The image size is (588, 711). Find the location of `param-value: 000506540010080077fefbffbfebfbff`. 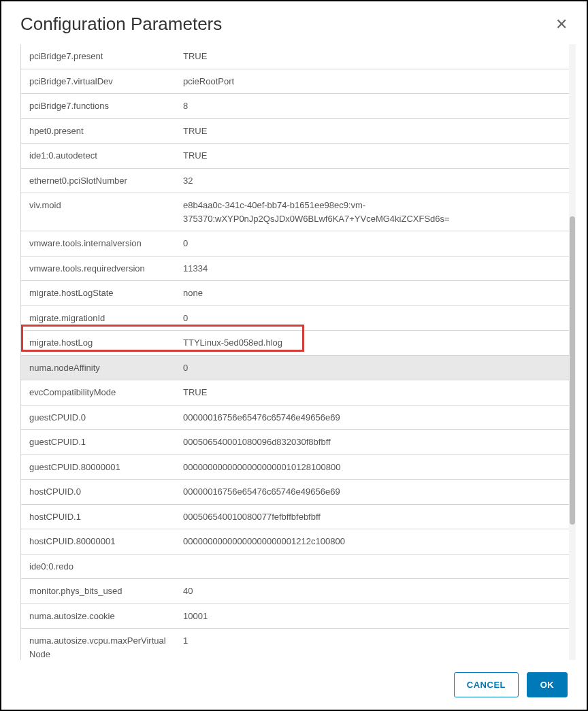

param-value: 000506540010080077fefbffbfebfbff is located at coordinates (372, 517).